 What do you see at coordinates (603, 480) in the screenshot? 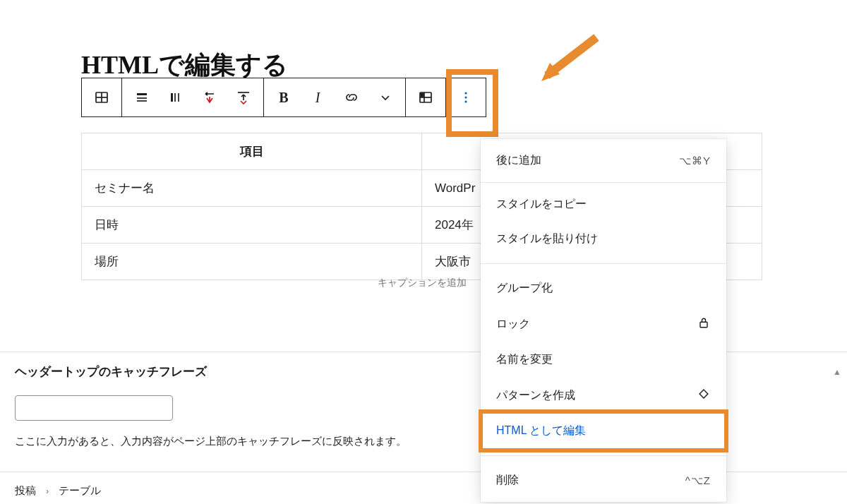
I see `menu-item-delete: 削除 ^⌥Z` at bounding box center [603, 480].